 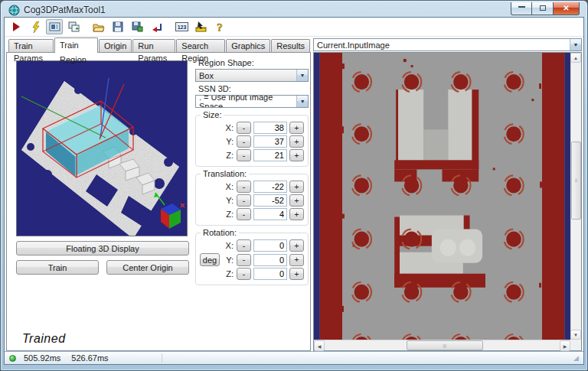 What do you see at coordinates (270, 155) in the screenshot?
I see `size-z-field` at bounding box center [270, 155].